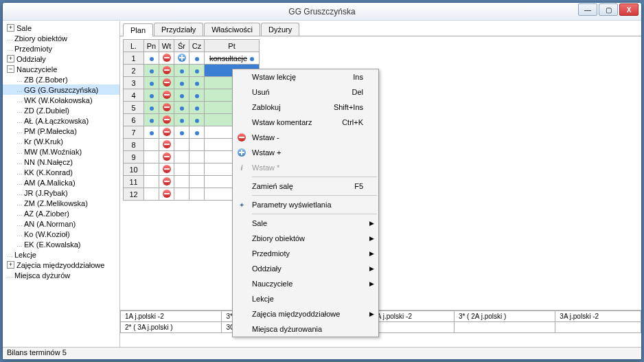  What do you see at coordinates (61, 192) in the screenshot?
I see `tree-item: …JR (J.Rybak)` at bounding box center [61, 192].